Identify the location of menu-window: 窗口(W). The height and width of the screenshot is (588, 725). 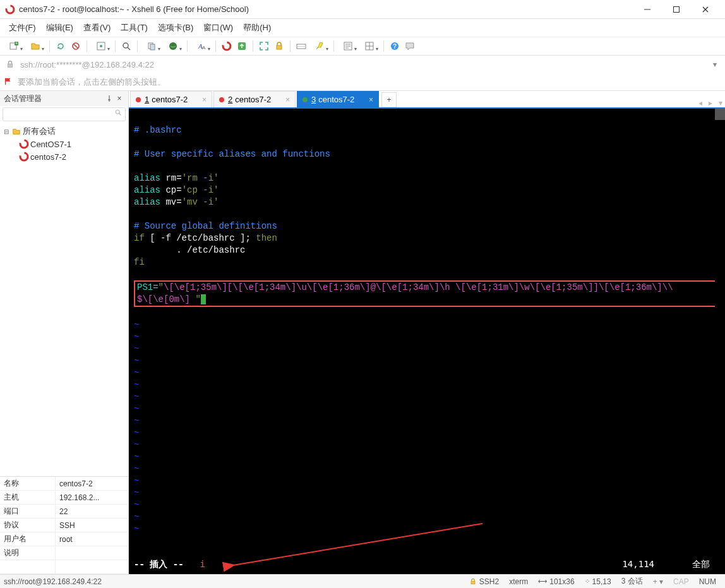
(219, 28).